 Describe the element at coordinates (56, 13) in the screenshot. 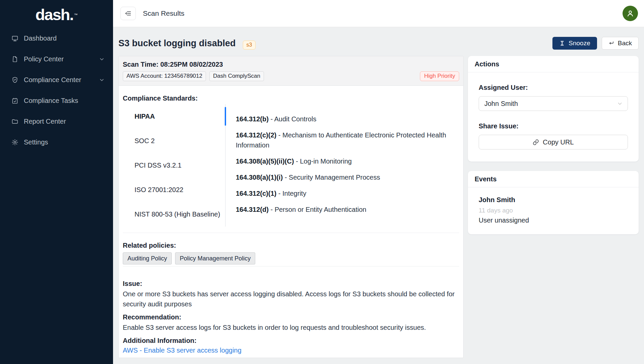

I see `brand-logo: dash.™` at that location.